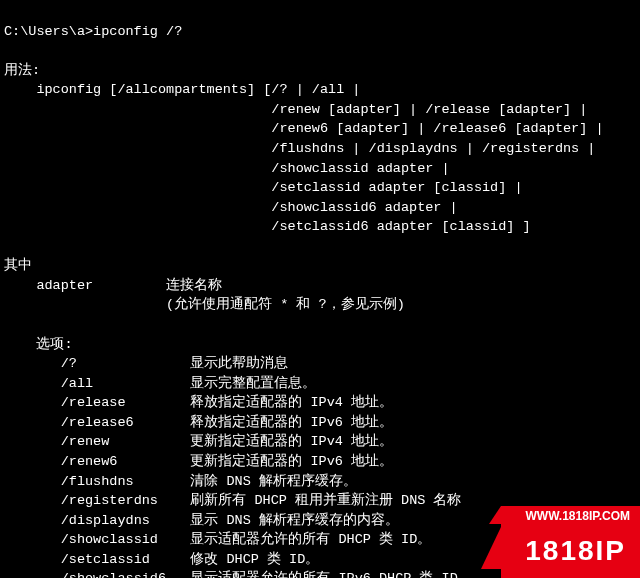 The width and height of the screenshot is (640, 578). Describe the element at coordinates (69, 364) in the screenshot. I see `option-flag: /?` at that location.